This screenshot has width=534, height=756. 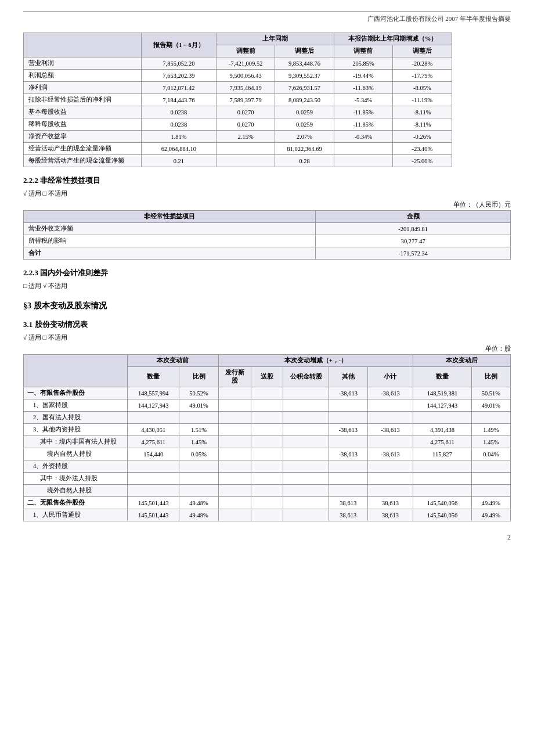 What do you see at coordinates (462, 361) in the screenshot?
I see `sc-col-after: 本次变动后` at bounding box center [462, 361].